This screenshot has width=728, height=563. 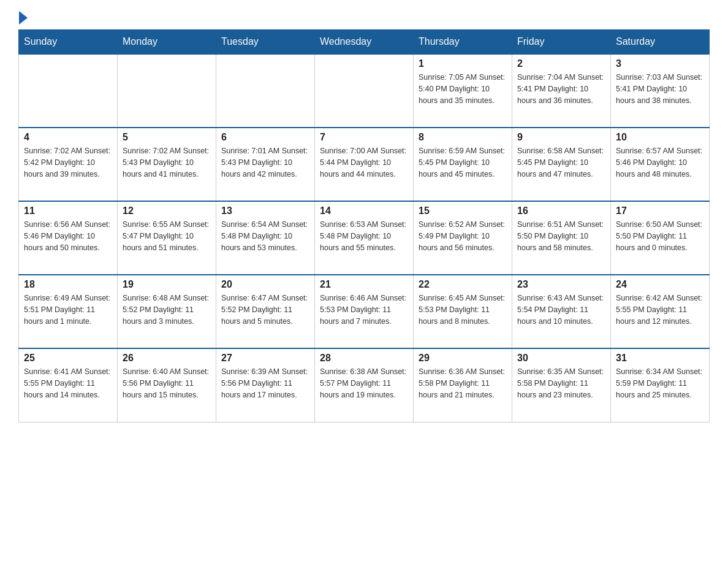 What do you see at coordinates (167, 285) in the screenshot?
I see `day-number: 19` at bounding box center [167, 285].